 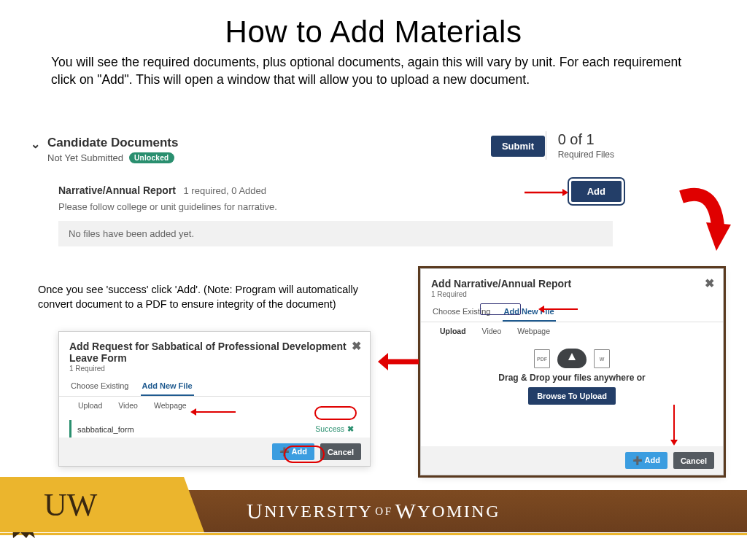 What do you see at coordinates (209, 298) in the screenshot?
I see `note-text: Once you see 'success' click 'Add'. (Not…` at bounding box center [209, 298].